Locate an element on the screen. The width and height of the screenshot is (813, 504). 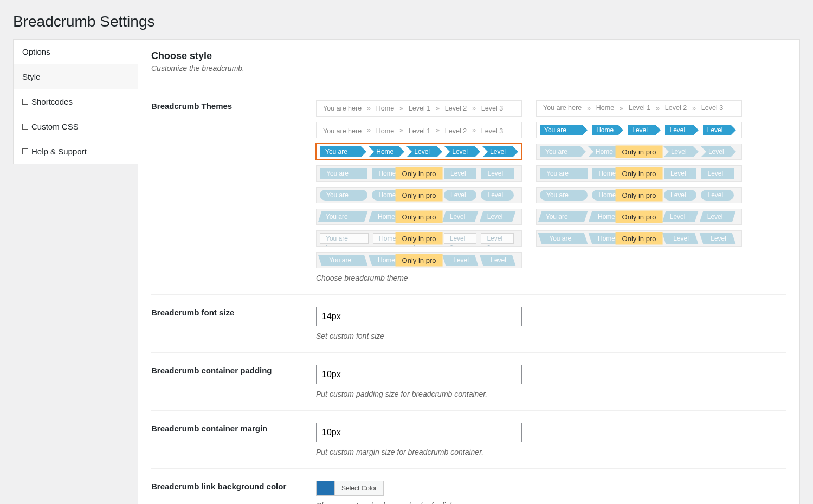
tab-label: Options is located at coordinates (36, 52).